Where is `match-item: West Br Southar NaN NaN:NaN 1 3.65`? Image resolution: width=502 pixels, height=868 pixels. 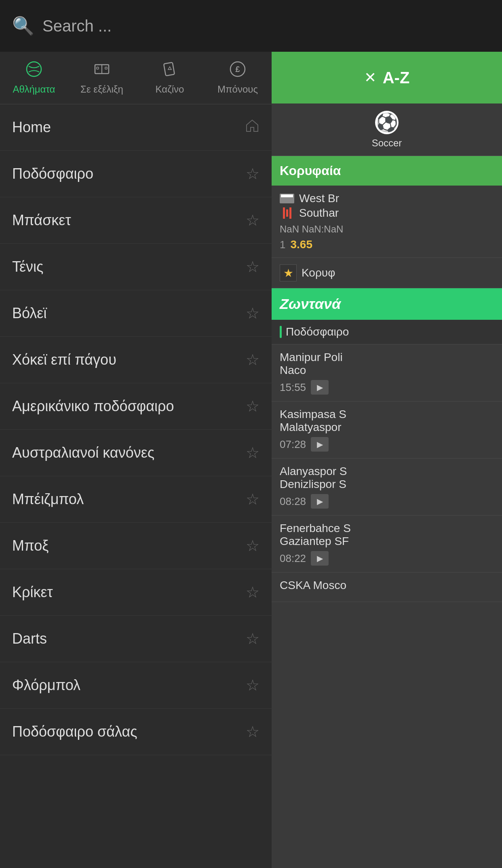
match-item: West Br Southar NaN NaN:NaN 1 3.65 is located at coordinates (387, 222).